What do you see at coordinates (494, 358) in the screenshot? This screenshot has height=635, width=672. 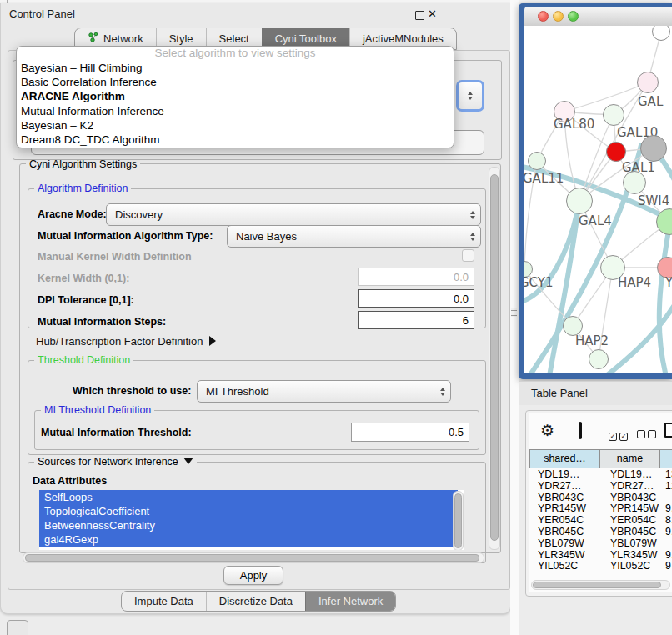 I see `settings-vscrollbar` at bounding box center [494, 358].